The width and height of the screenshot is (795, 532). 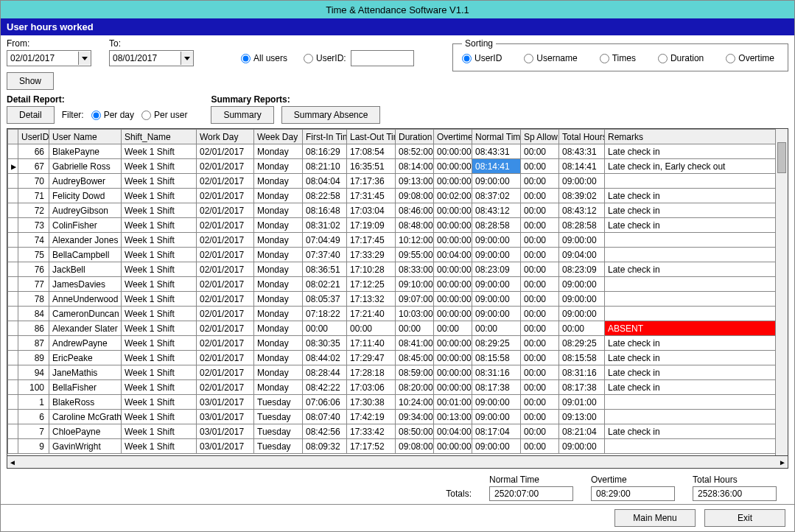 I want to click on scroll-left-icon: ◄, so click(x=13, y=463).